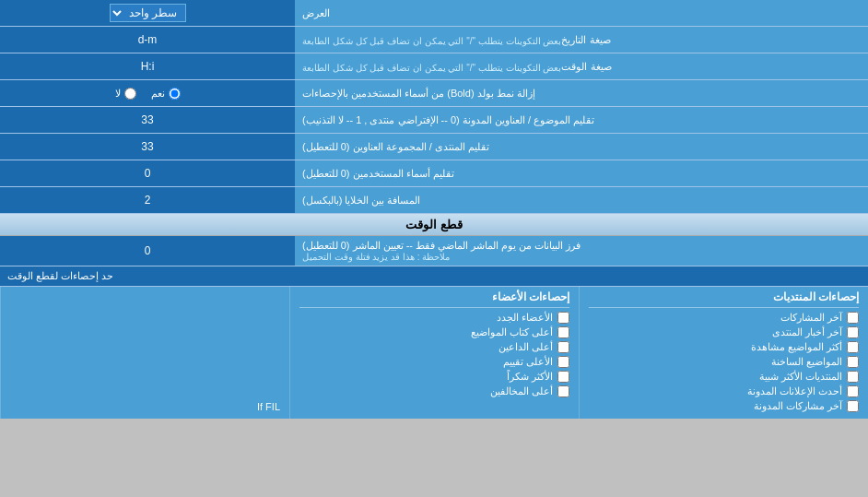 Image resolution: width=868 pixels, height=497 pixels. I want to click on col1-item-3: المواضيع الساخنة, so click(724, 361).